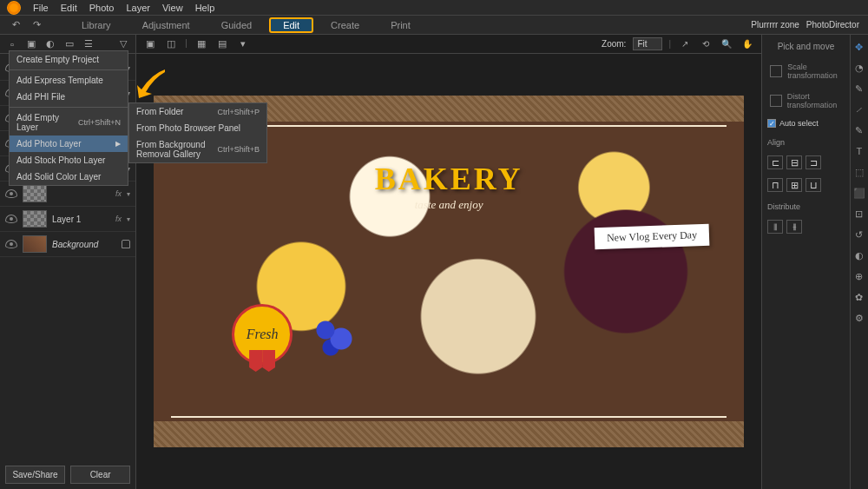 The height and width of the screenshot is (489, 868). I want to click on export-icon: ↗, so click(685, 44).